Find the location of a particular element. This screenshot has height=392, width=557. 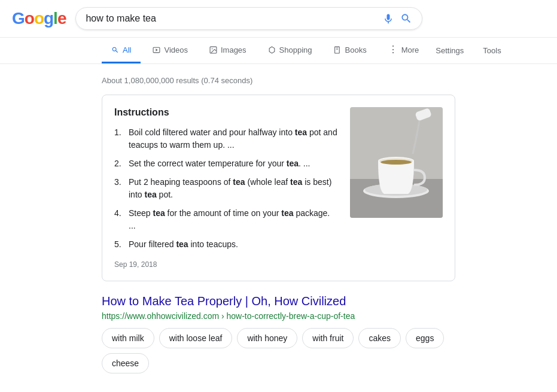

mic-icon is located at coordinates (388, 19).